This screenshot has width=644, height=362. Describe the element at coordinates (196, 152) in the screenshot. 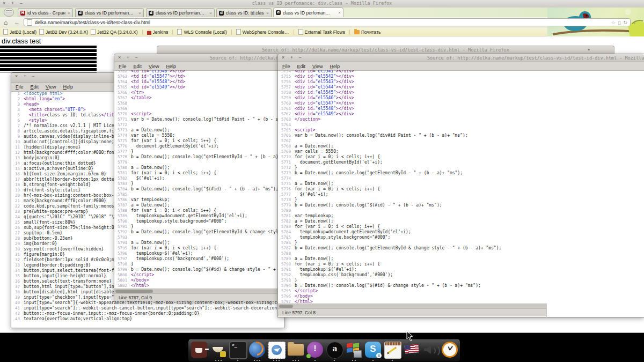

I see `code-line: 5777}` at that location.